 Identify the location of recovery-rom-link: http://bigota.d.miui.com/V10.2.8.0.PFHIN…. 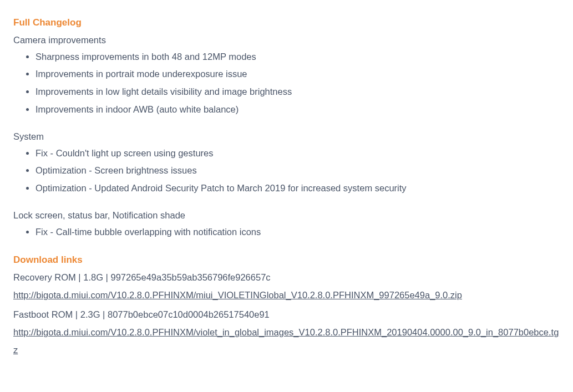
(237, 295).